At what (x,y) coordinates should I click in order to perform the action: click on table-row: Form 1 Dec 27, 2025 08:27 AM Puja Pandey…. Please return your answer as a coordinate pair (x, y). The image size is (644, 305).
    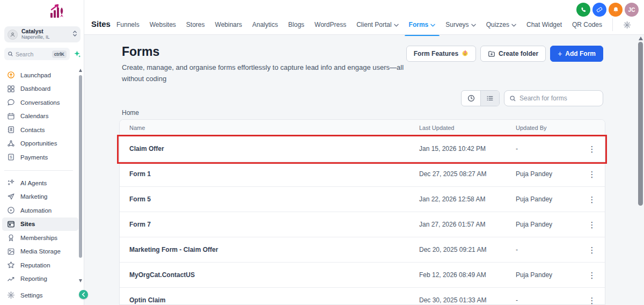
    Looking at the image, I should click on (362, 174).